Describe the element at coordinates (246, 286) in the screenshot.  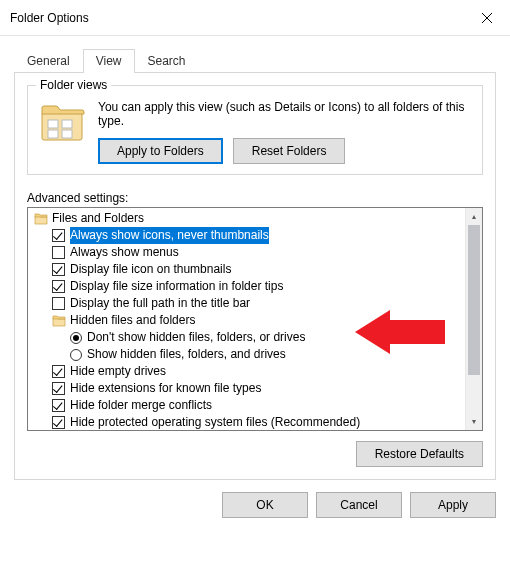
I see `tree-item-display-size-info: Display file size information in folder …` at that location.